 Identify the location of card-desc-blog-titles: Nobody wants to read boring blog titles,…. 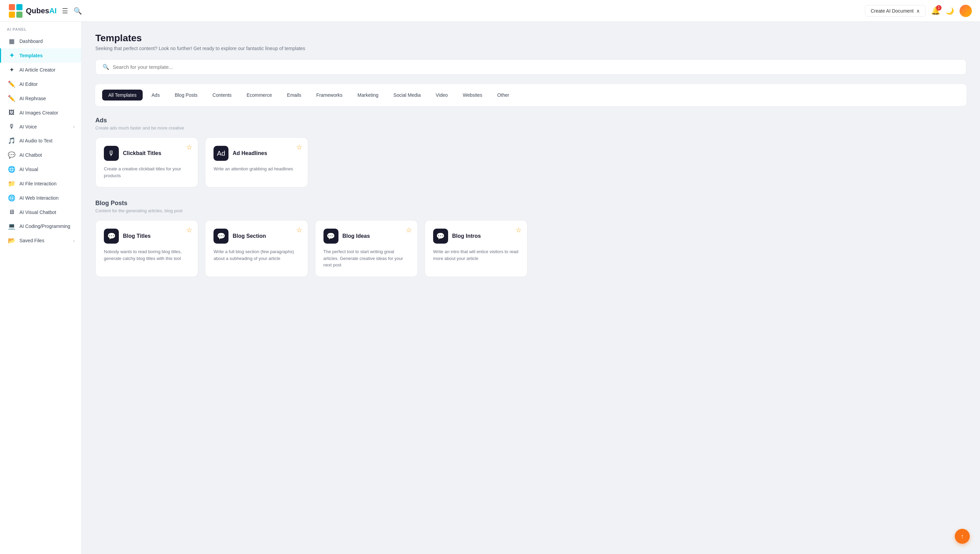
(147, 255).